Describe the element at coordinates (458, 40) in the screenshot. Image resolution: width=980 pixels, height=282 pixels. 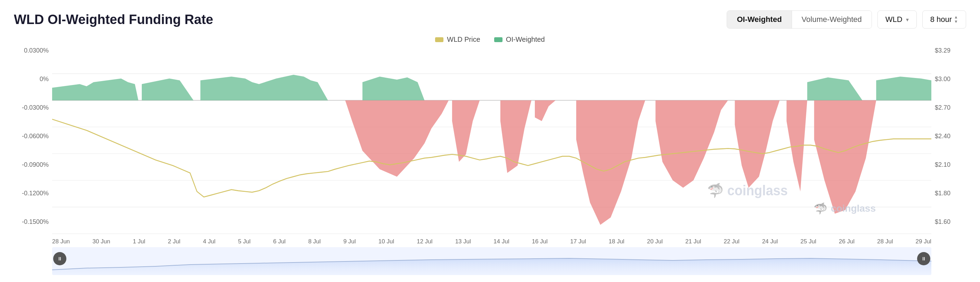
I see `legend-wld-price: WLD Price` at that location.